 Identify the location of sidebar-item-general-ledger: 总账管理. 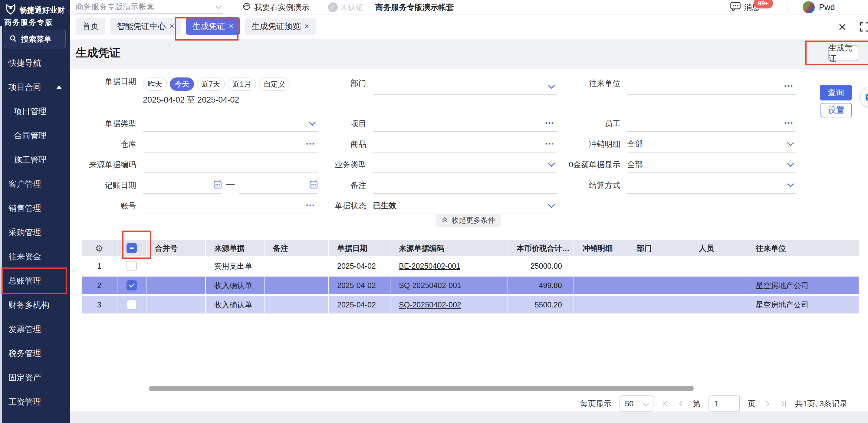
(35, 281).